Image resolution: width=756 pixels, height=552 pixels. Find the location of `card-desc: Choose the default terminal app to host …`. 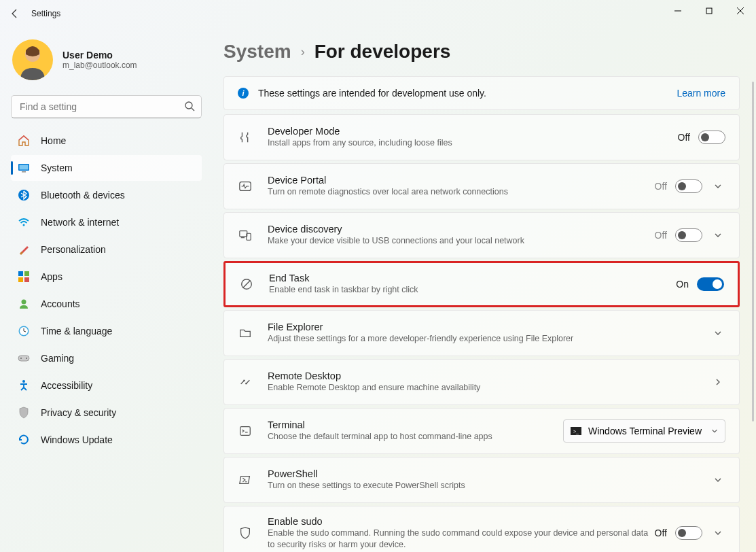

card-desc: Choose the default terminal app to host … is located at coordinates (416, 436).